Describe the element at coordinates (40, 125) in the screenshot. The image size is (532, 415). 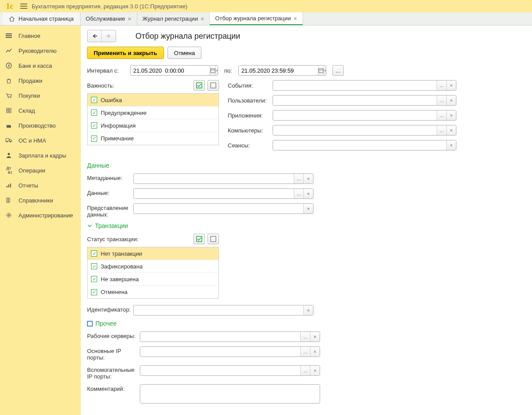
I see `sidebar-item-production: Производство` at that location.